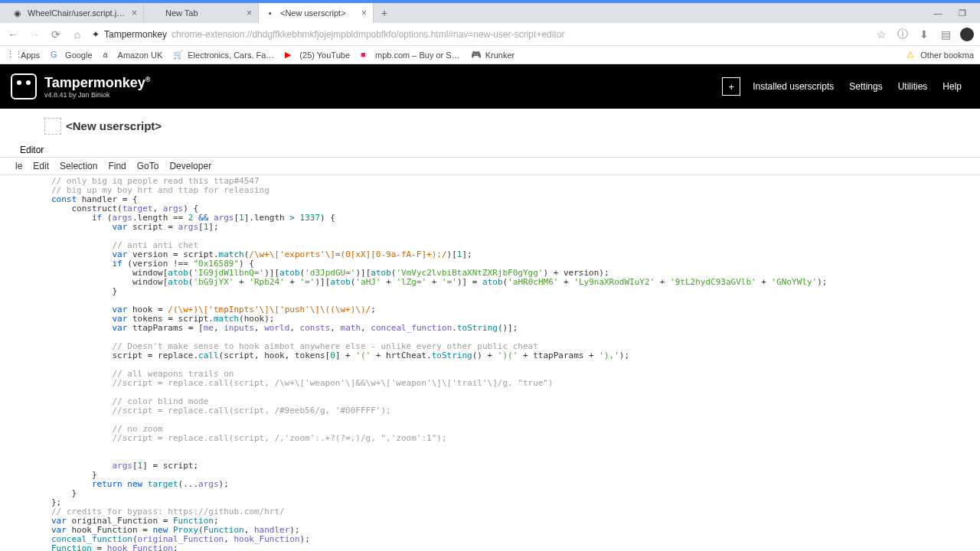 This screenshot has width=980, height=551. What do you see at coordinates (384, 13) in the screenshot?
I see `new-tab-button: +` at bounding box center [384, 13].